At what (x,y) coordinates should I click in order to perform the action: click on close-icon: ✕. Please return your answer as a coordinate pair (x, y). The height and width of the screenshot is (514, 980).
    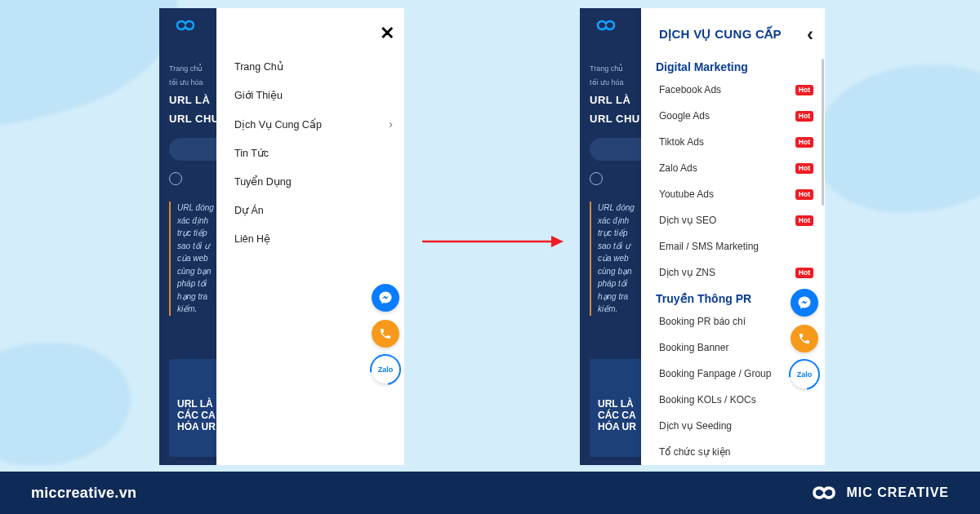
    Looking at the image, I should click on (387, 33).